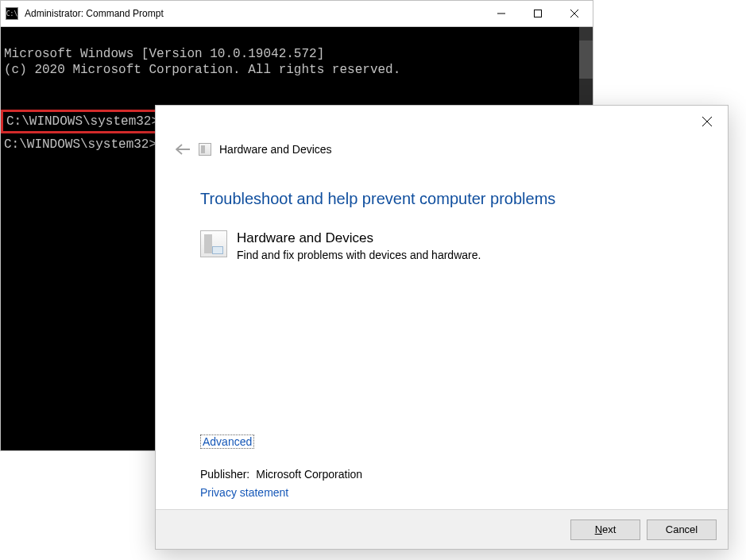  I want to click on maximize-button, so click(538, 14).